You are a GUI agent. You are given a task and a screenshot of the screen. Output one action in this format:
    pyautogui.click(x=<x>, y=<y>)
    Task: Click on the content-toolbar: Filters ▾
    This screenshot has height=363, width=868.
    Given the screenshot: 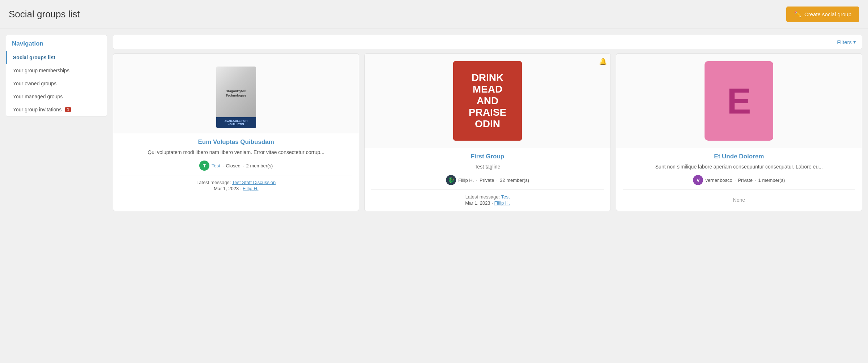 What is the action you would take?
    pyautogui.click(x=488, y=42)
    